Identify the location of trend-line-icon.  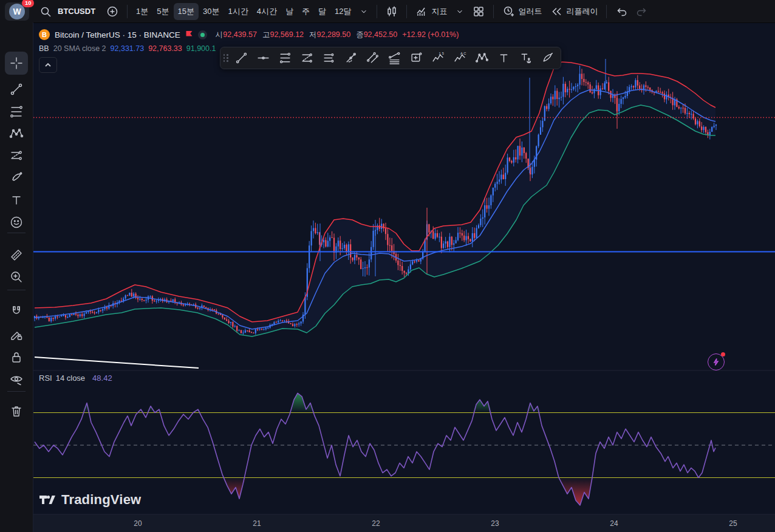
(242, 58).